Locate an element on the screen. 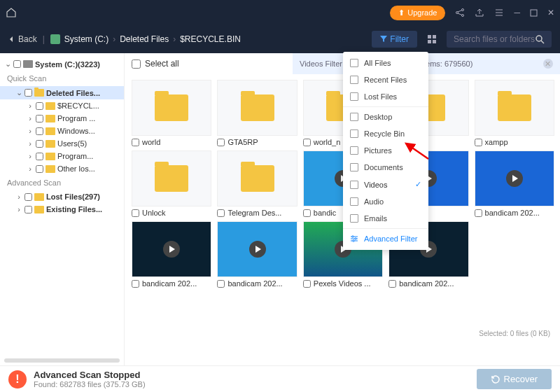  tree-item: ›Users(5) is located at coordinates (62, 144).